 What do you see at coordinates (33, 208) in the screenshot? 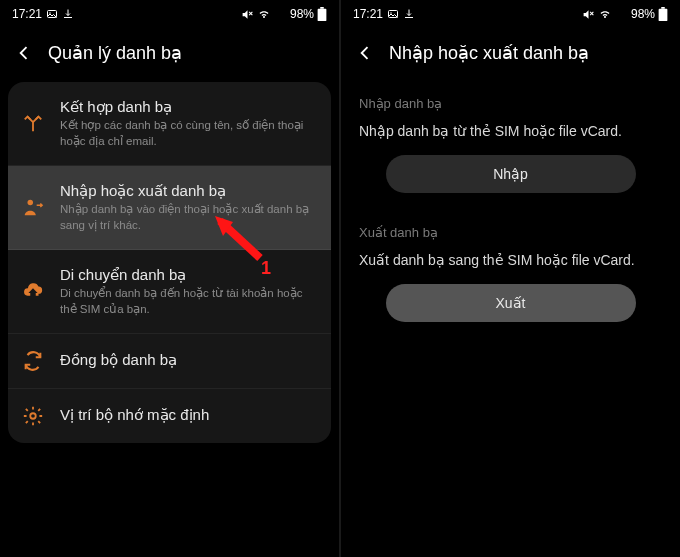
I see `user-transfer-icon` at bounding box center [33, 208].